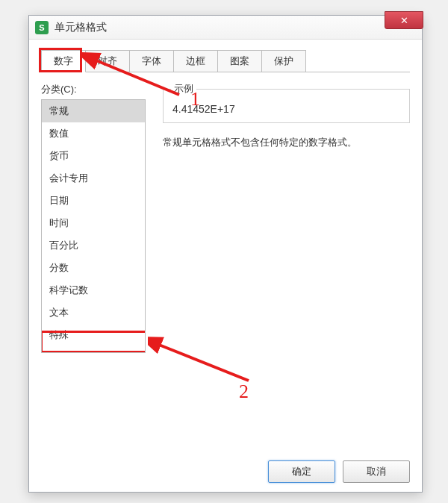 The width and height of the screenshot is (448, 503). What do you see at coordinates (96, 90) in the screenshot?
I see `category-label: 分类(C):` at bounding box center [96, 90].